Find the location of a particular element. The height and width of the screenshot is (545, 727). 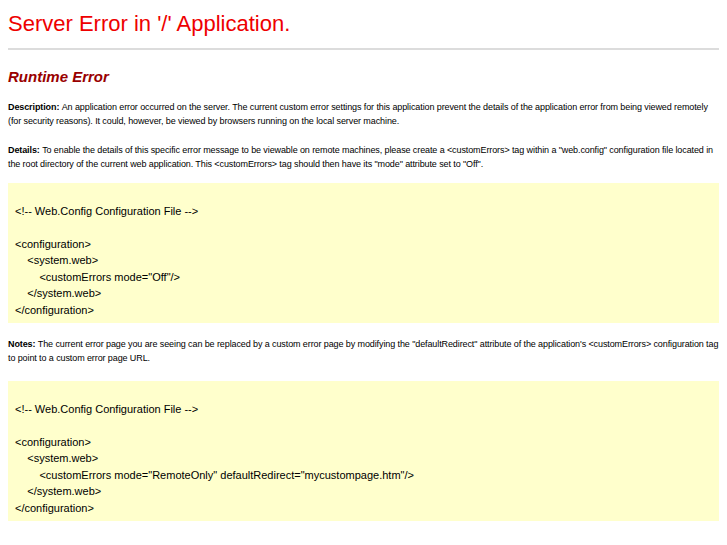

title-divider is located at coordinates (364, 49).